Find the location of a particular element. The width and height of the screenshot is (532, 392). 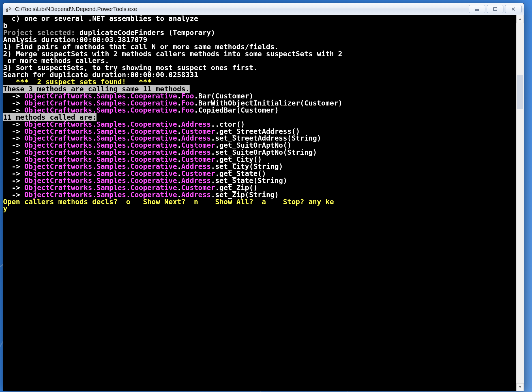

titlebar: C:\Tools\Lib\NDepend\NDepend.PowerTools.… is located at coordinates (263, 9).